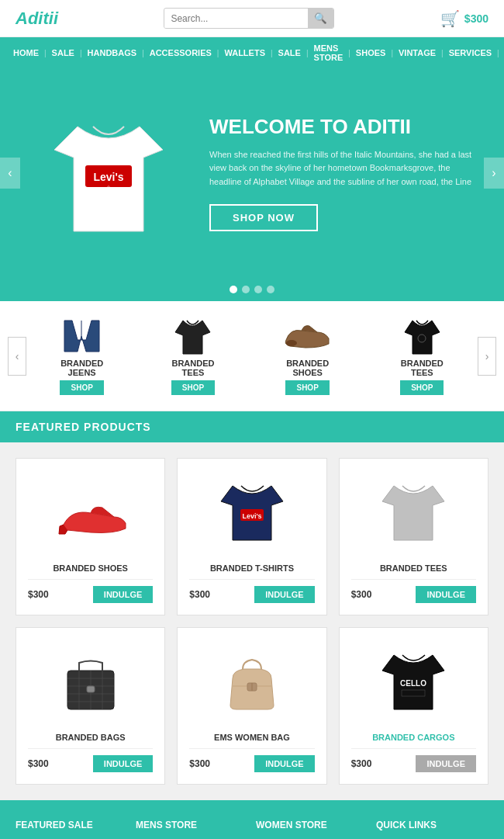 This screenshot has width=504, height=839. Describe the element at coordinates (329, 53) in the screenshot. I see `nav-mens: MENS STORE` at that location.